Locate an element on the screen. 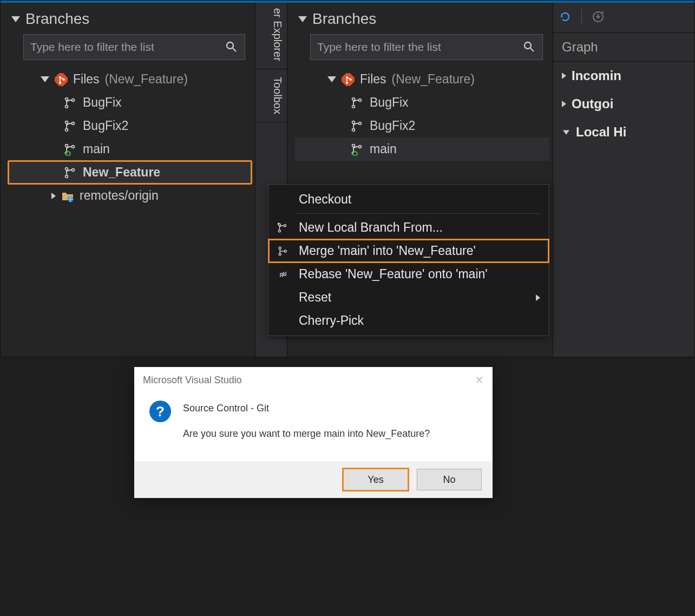  menu-label: Reset is located at coordinates (315, 298).